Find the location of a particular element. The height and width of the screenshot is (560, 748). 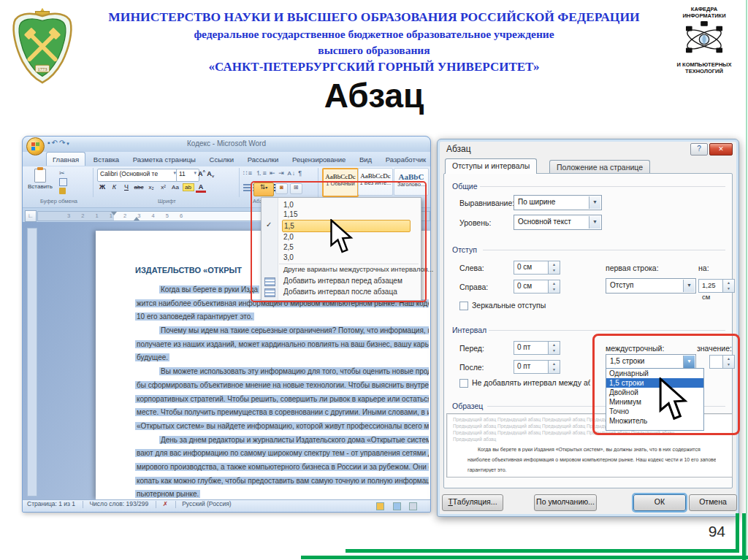

cut-icon: ✂ is located at coordinates (62, 173).